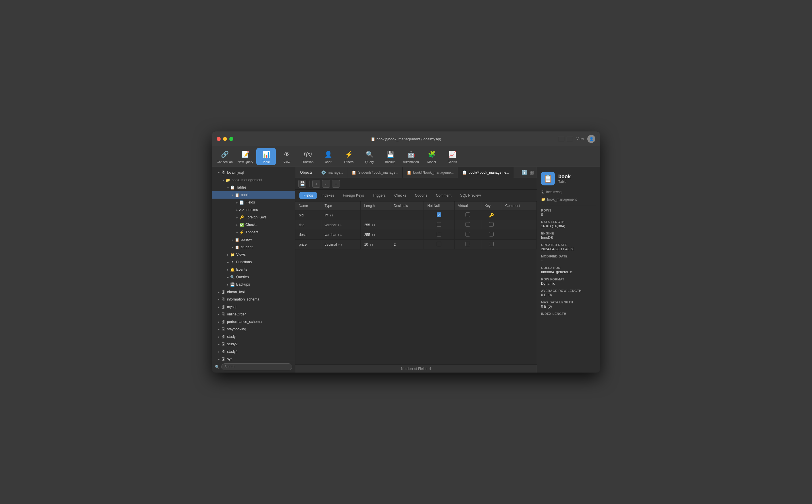  What do you see at coordinates (432, 157) in the screenshot?
I see `toolbar-model: 🧩 Model` at bounding box center [432, 157].